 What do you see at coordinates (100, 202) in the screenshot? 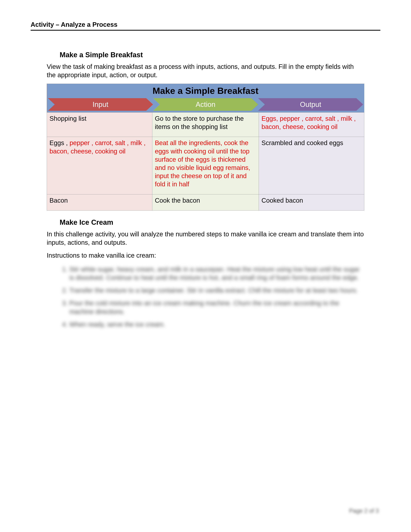
I see `cell-input-3: Bacon` at bounding box center [100, 202].